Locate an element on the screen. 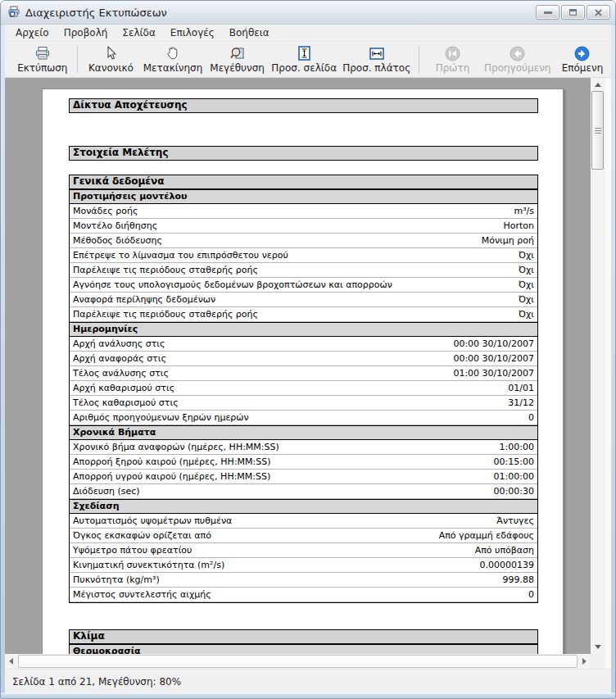 The width and height of the screenshot is (616, 699). toolbar-pan-button: Μετακίνηση is located at coordinates (172, 59).